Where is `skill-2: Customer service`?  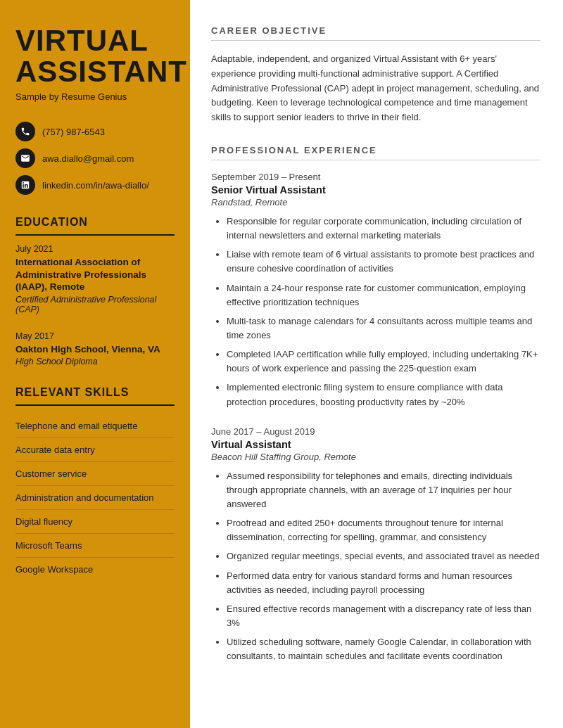 skill-2: Customer service is located at coordinates (95, 474).